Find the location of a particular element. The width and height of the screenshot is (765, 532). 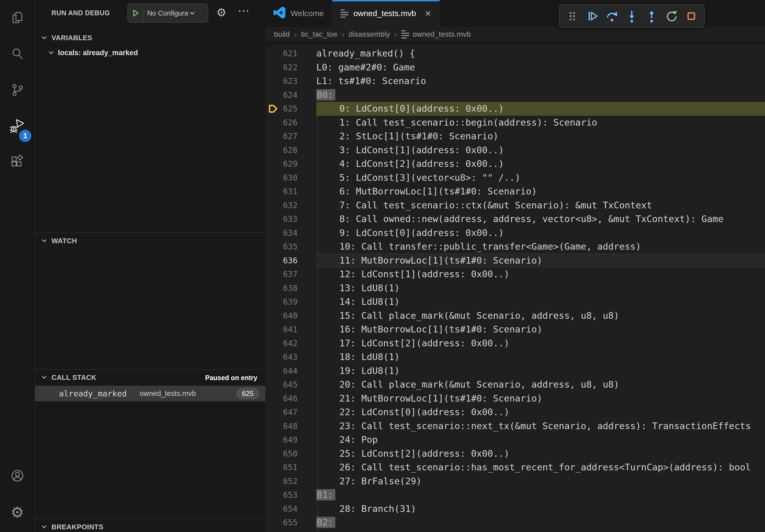

editor-gutter: 630 is located at coordinates (291, 178).